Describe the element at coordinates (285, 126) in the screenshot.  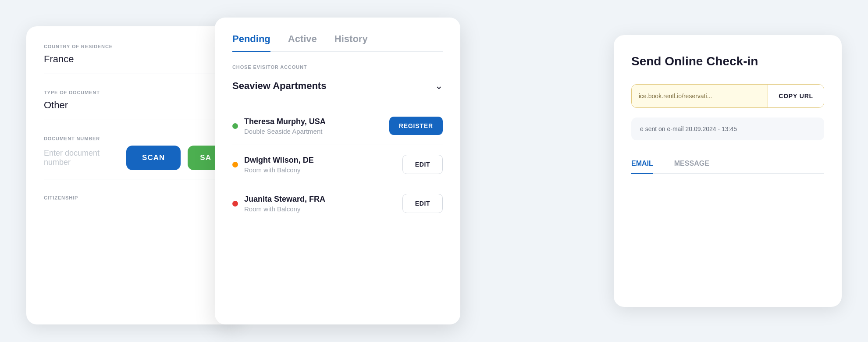
I see `guest-info-1: Theresa Murphy, USA Double Seaside Apart…` at that location.